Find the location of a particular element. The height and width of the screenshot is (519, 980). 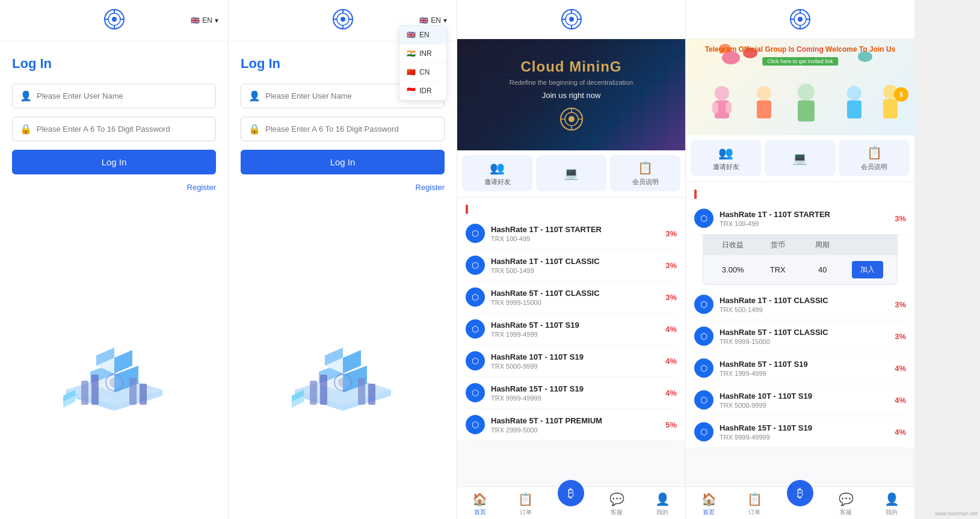

lang-code-inr: INR is located at coordinates (426, 54).